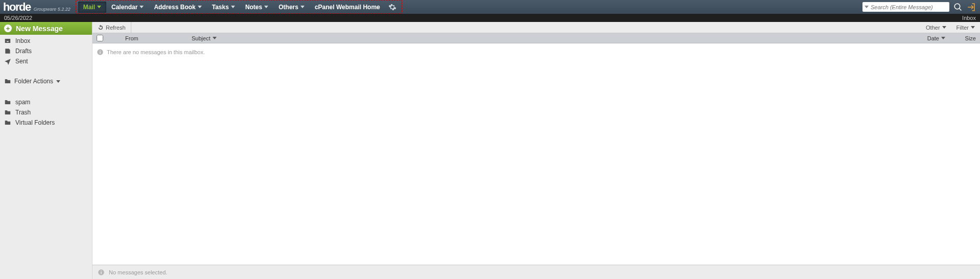  What do you see at coordinates (115, 28) in the screenshot?
I see `refresh-label: Refresh` at bounding box center [115, 28].